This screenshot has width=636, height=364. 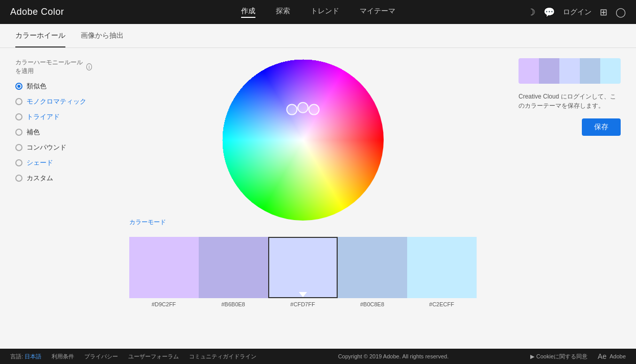 What do you see at coordinates (19, 163) in the screenshot?
I see `radio-shade` at bounding box center [19, 163].